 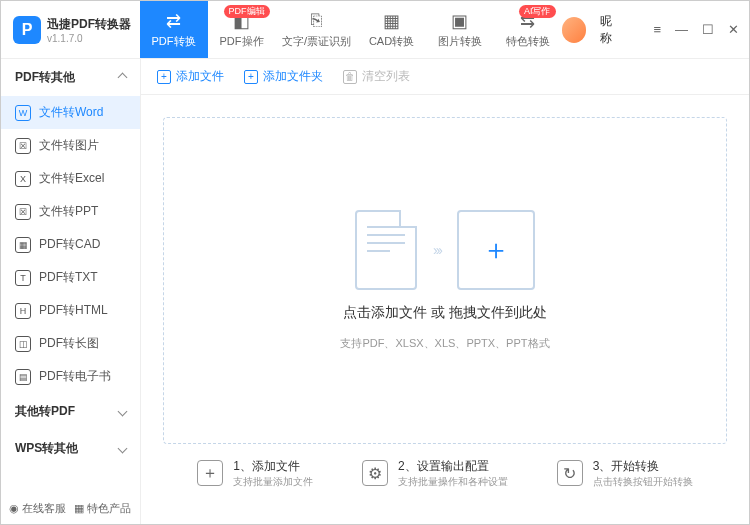 What do you see at coordinates (445, 250) in the screenshot?
I see `dropzone-graphic: ››› ＋` at bounding box center [445, 250].